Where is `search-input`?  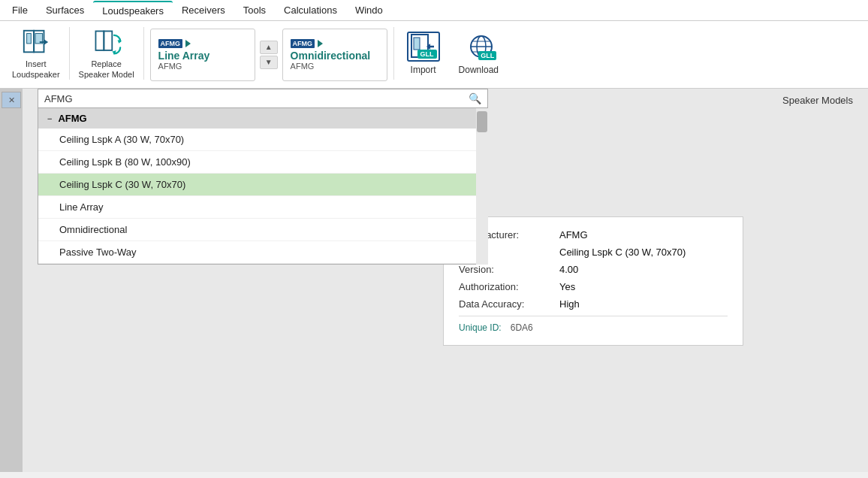 search-input is located at coordinates (255, 99).